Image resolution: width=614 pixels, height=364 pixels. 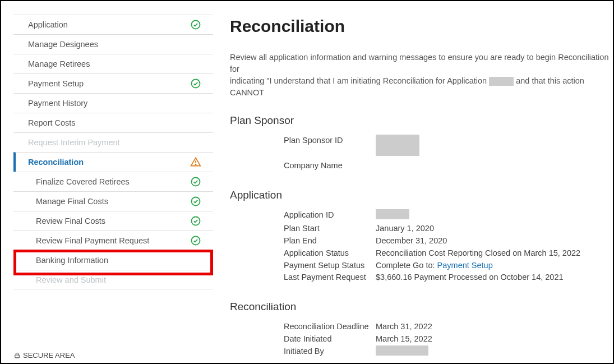 What do you see at coordinates (501, 81) in the screenshot?
I see `redacted-app-id` at bounding box center [501, 81].